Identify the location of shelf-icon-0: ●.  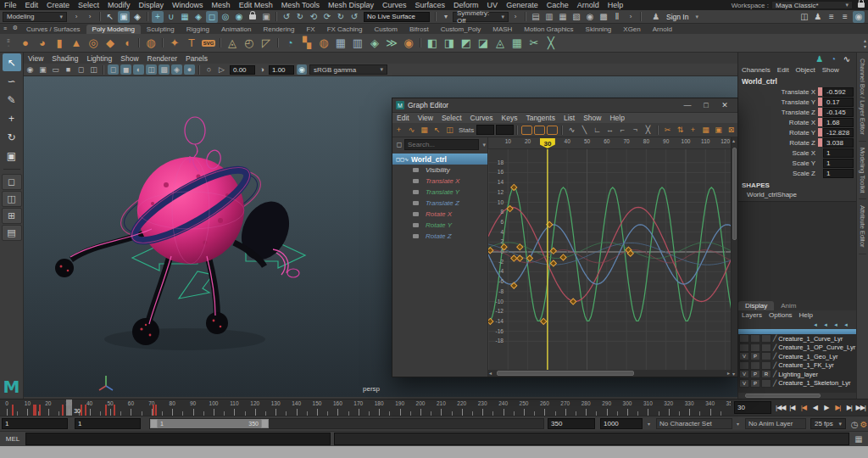
(25, 43).